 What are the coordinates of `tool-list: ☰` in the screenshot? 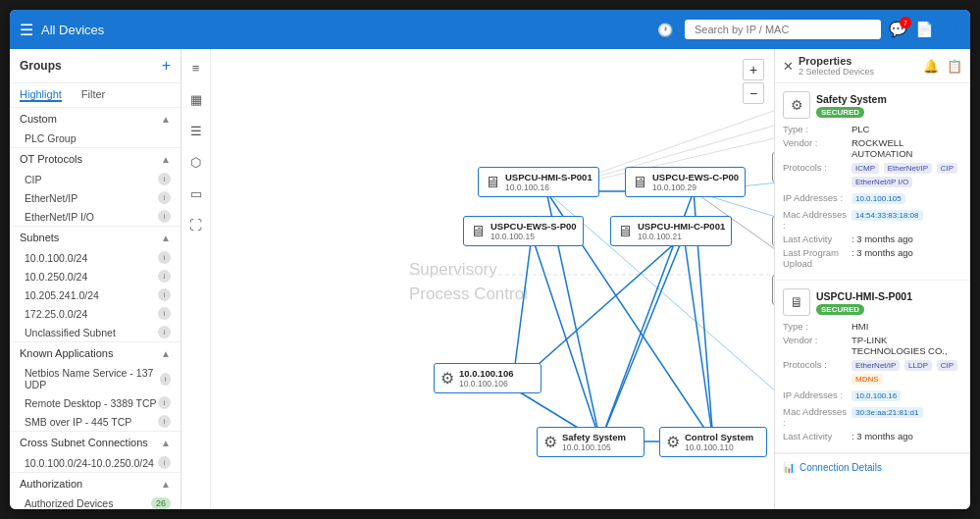 It's located at (196, 130).